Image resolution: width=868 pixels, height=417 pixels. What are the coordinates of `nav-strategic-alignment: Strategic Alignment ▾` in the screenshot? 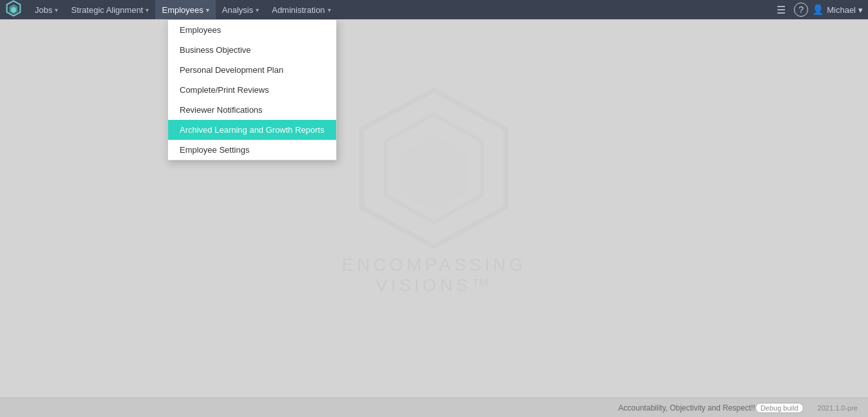 It's located at (109, 10).